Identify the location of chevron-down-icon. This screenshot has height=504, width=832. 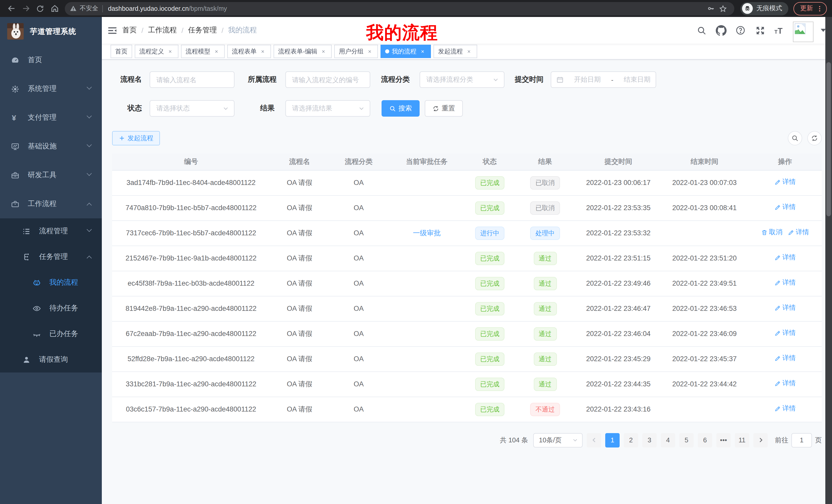
(90, 231).